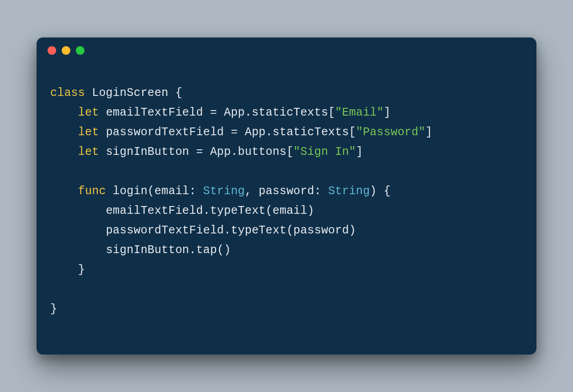 Image resolution: width=573 pixels, height=392 pixels. I want to click on keyword-func: func, so click(92, 191).